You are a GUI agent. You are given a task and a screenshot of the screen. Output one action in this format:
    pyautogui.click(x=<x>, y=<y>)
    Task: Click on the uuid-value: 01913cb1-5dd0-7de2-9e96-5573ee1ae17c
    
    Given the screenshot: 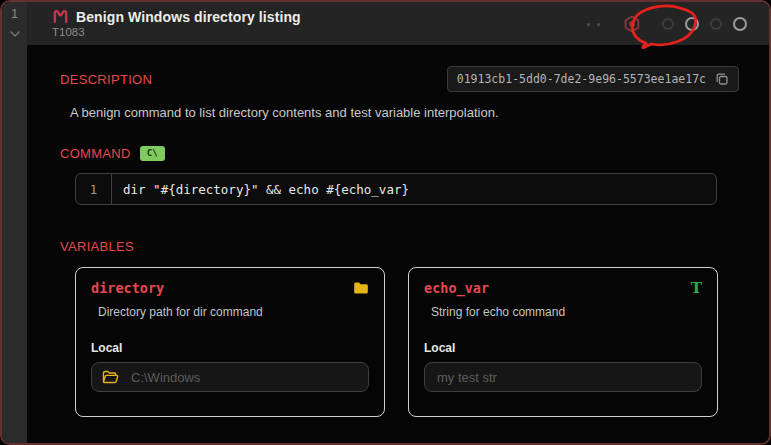 What is the action you would take?
    pyautogui.click(x=582, y=79)
    